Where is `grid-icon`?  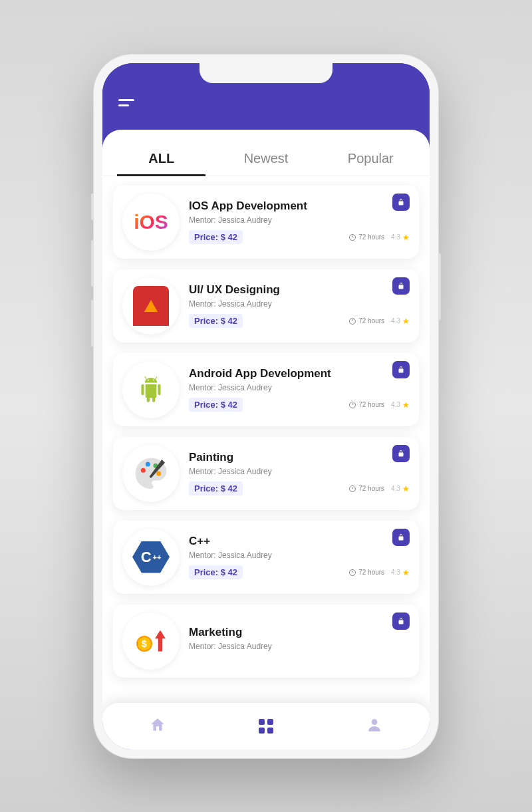 grid-icon is located at coordinates (266, 726).